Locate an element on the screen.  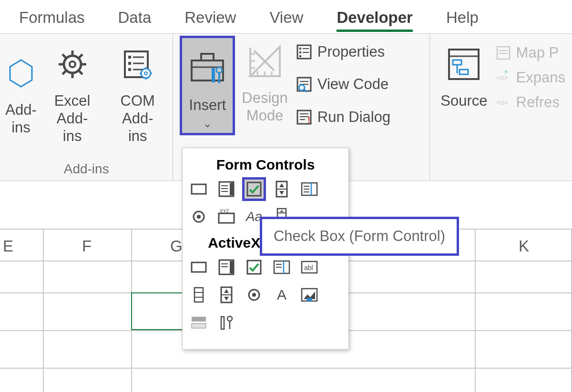
properties-button: Properties is located at coordinates (343, 52).